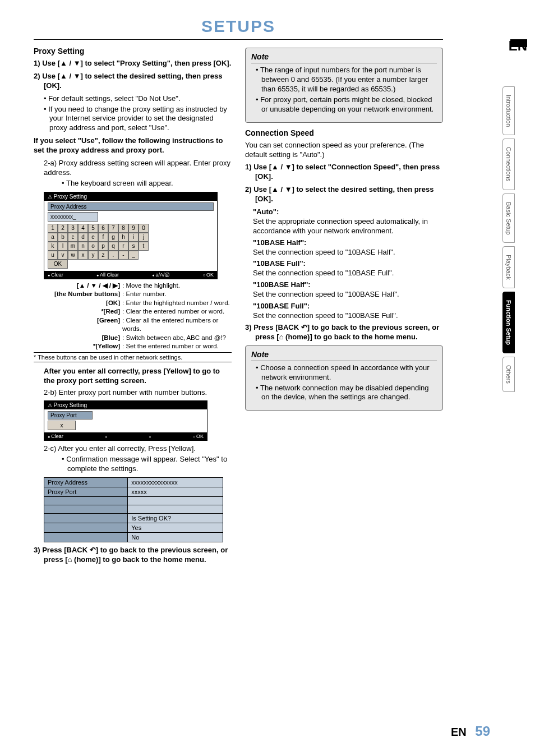 This screenshot has height=756, width=535. I want to click on kb-key: o, so click(93, 246).